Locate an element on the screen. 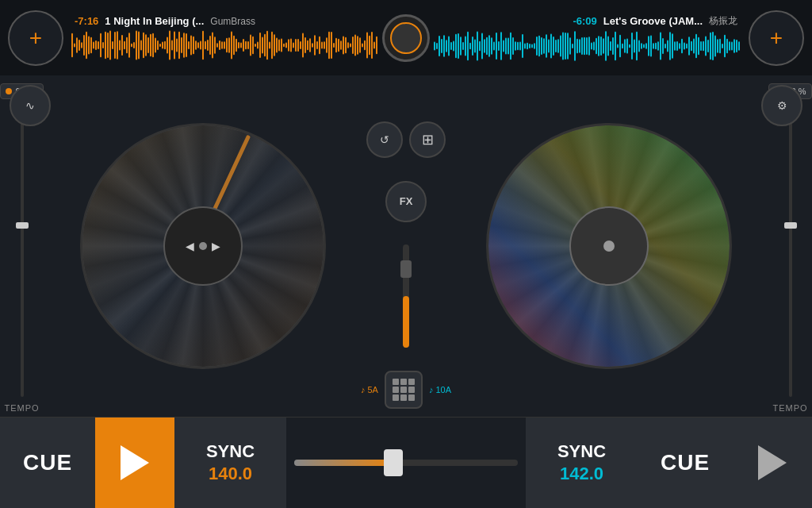 This screenshot has width=812, height=508. wave-button: ∿ is located at coordinates (30, 106).